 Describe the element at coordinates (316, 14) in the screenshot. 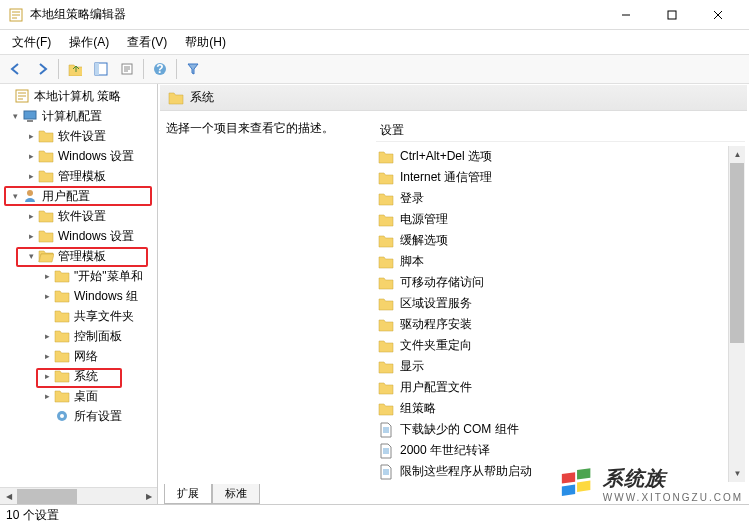

I see `window-title: 本地组策略编辑器` at that location.